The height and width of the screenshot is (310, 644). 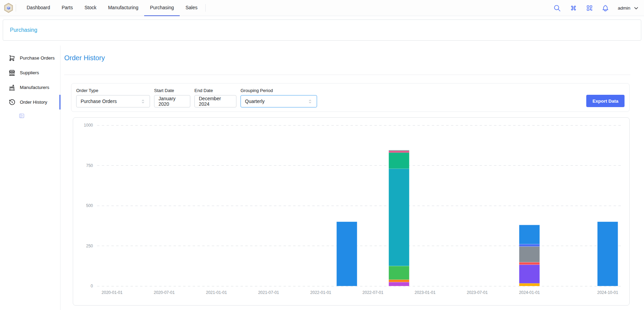 I want to click on x-axis-label: 2024-10-01, so click(x=608, y=293).